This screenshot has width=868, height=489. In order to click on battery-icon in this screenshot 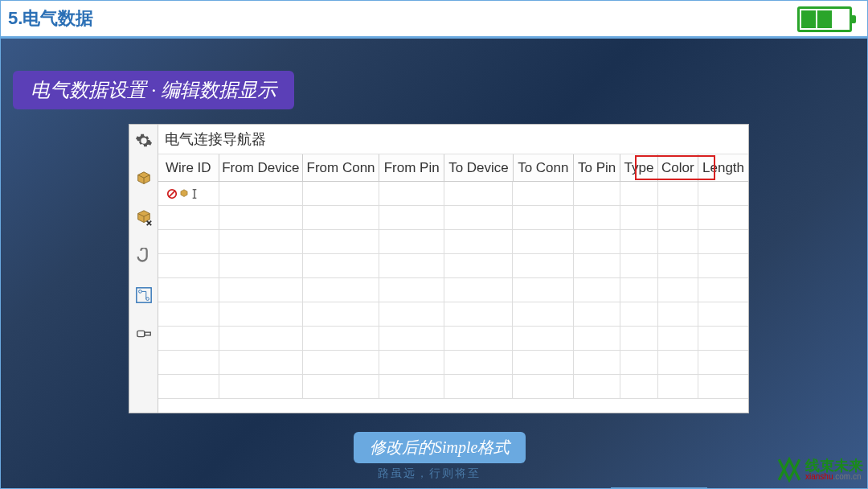, I will do `click(825, 19)`.